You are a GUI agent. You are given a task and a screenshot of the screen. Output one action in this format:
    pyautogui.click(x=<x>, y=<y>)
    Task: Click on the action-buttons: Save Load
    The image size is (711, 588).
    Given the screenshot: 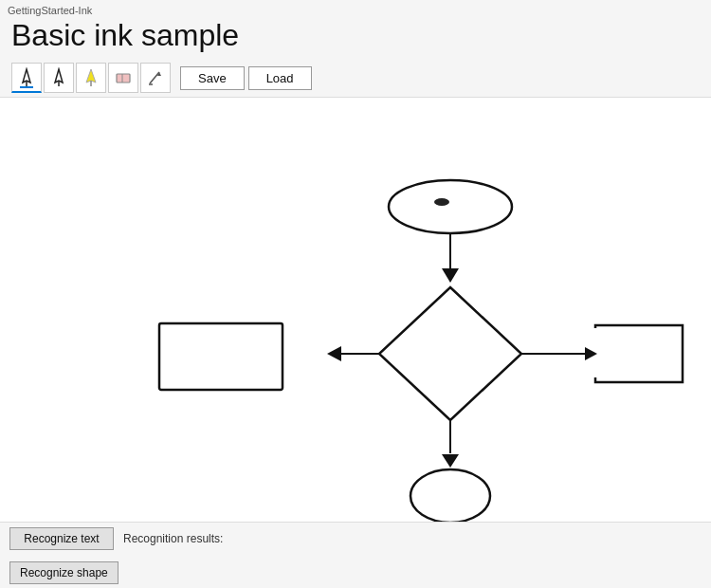 What is the action you would take?
    pyautogui.click(x=246, y=78)
    